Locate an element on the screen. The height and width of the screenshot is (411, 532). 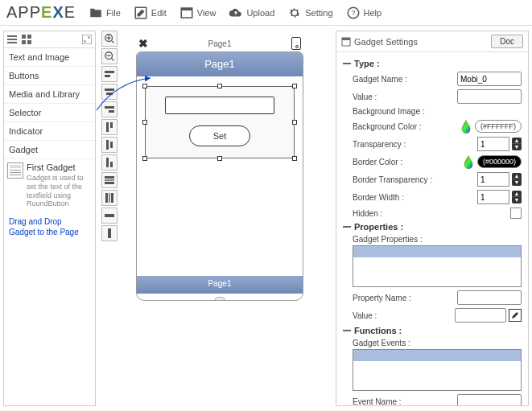
menu-edit: Edit is located at coordinates (150, 13).